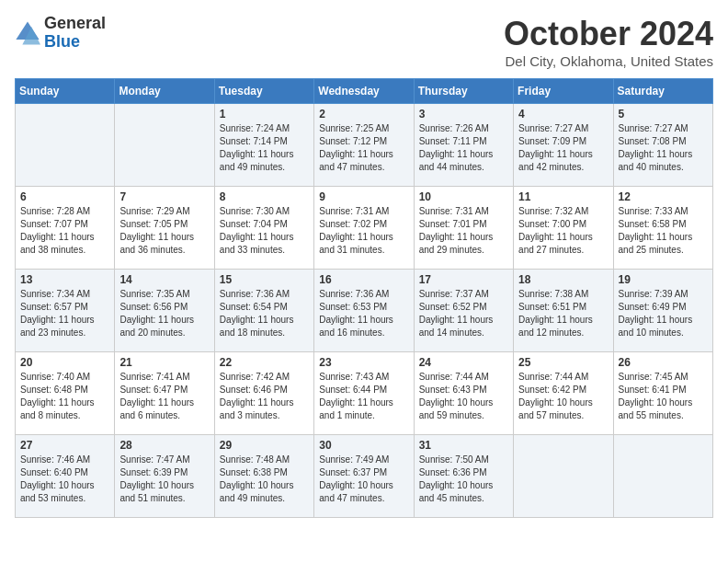 The width and height of the screenshot is (728, 563). I want to click on day-number: 4, so click(563, 114).